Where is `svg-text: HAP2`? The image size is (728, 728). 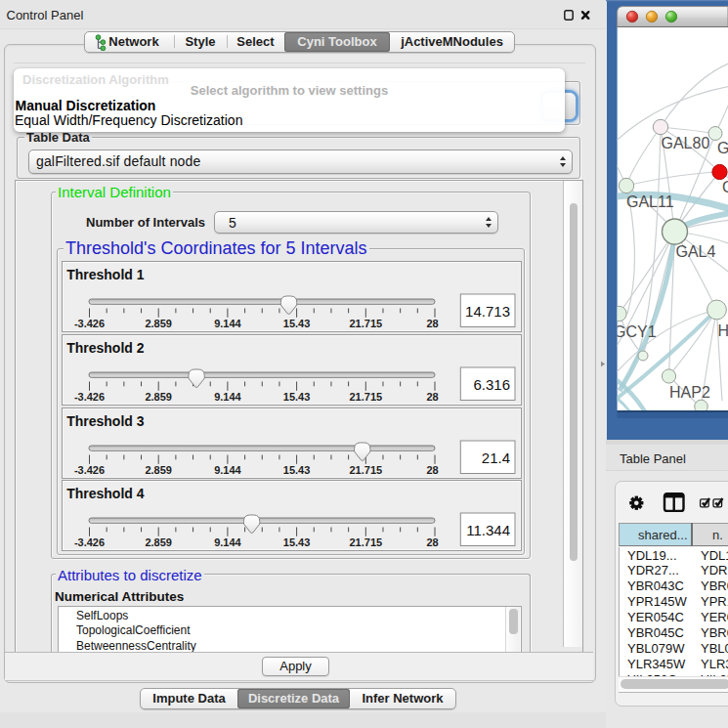
svg-text: HAP2 is located at coordinates (690, 393).